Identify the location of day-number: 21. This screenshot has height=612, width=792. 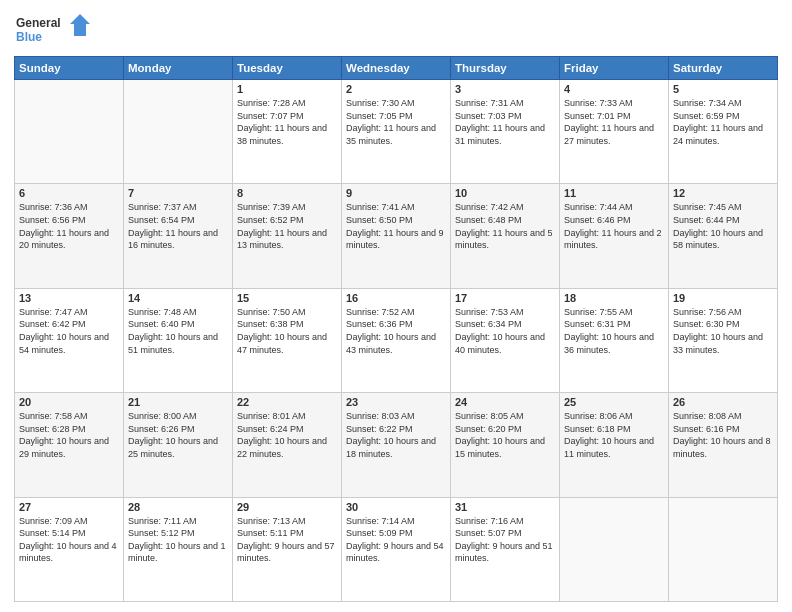
(178, 402).